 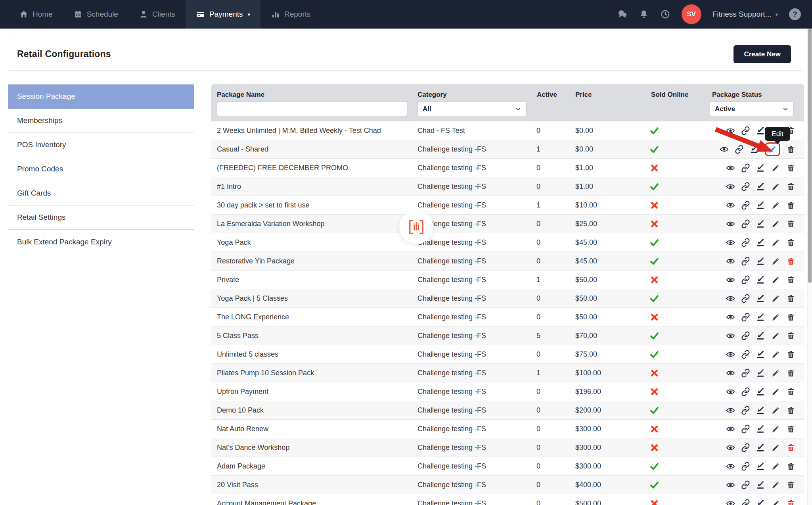 What do you see at coordinates (752, 109) in the screenshot?
I see `package-status-select: Active` at bounding box center [752, 109].